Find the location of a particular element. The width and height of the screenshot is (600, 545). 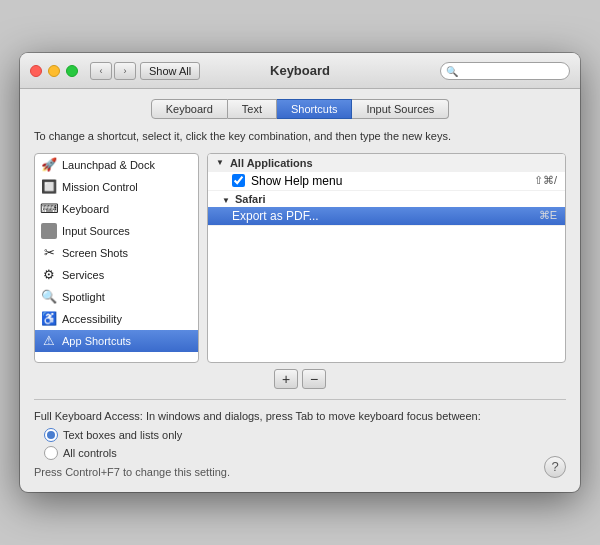

search-box: 🔍 is located at coordinates (505, 71).